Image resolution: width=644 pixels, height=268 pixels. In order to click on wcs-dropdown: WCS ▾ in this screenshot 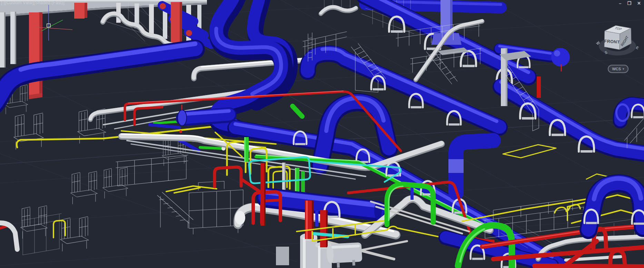, I will do `click(618, 69)`.